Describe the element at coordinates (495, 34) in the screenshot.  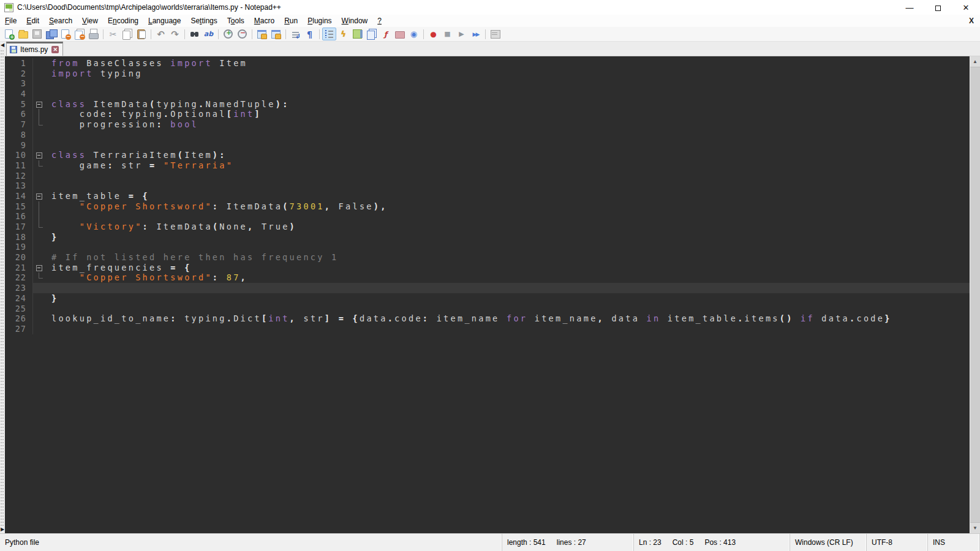
I see `macro-save-button` at that location.